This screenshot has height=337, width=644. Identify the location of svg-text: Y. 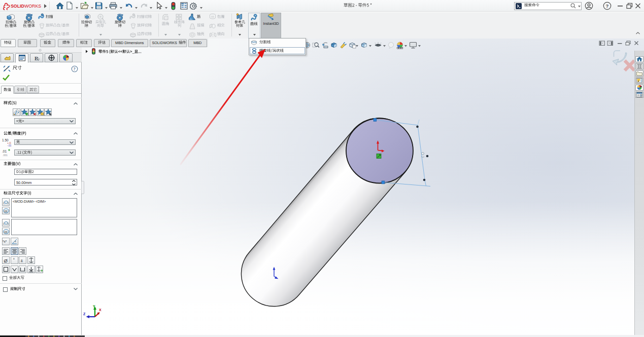
(94, 306).